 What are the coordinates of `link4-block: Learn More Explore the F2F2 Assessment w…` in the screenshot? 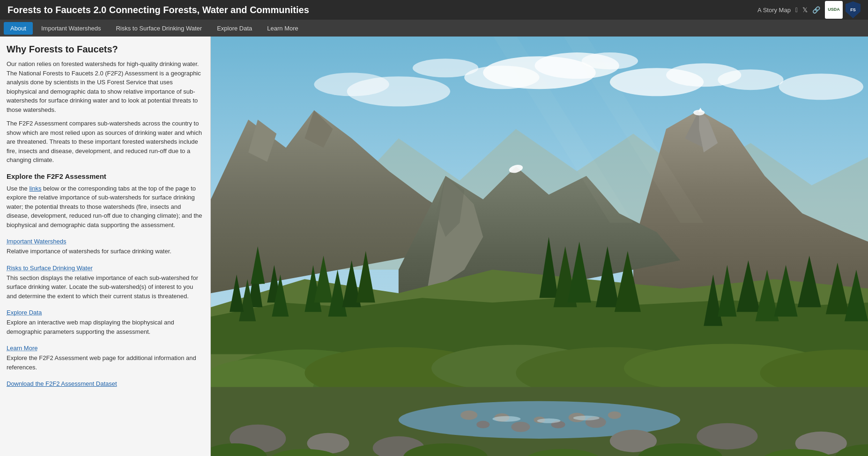 It's located at (105, 356).